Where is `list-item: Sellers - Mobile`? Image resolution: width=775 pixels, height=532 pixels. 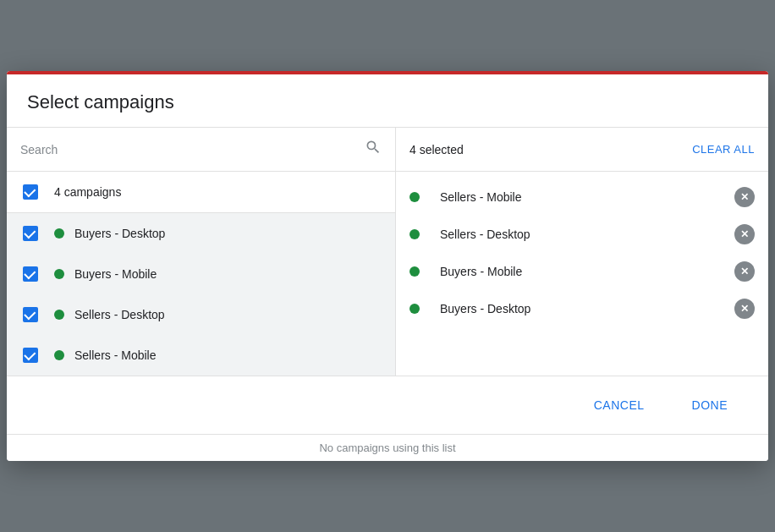 list-item: Sellers - Mobile is located at coordinates (201, 355).